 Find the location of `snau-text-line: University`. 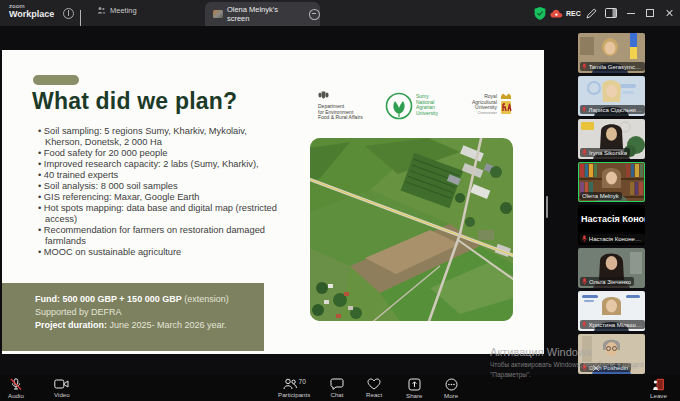

snau-text-line: University is located at coordinates (427, 114).